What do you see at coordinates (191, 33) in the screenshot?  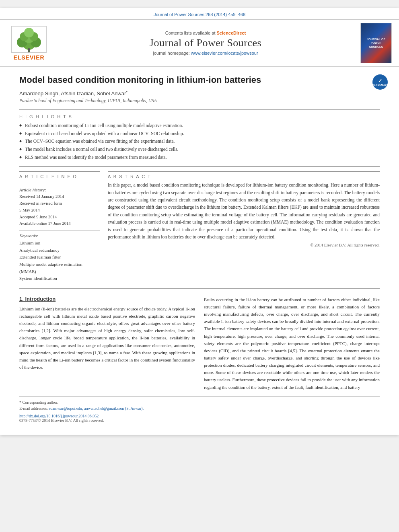 I see `contents-label: Contents lists available at` at bounding box center [191, 33].